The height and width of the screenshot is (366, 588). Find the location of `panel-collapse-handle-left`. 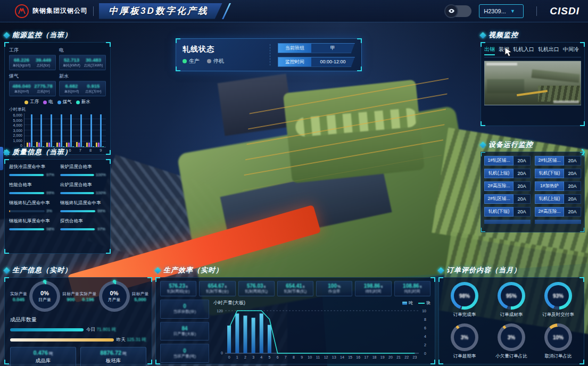

panel-collapse-handle-left is located at coordinates (2, 159).